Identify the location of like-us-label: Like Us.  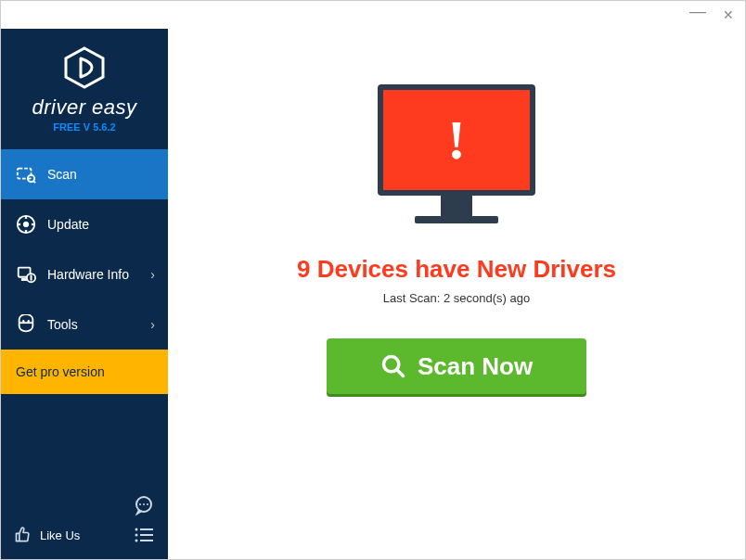
(59, 536).